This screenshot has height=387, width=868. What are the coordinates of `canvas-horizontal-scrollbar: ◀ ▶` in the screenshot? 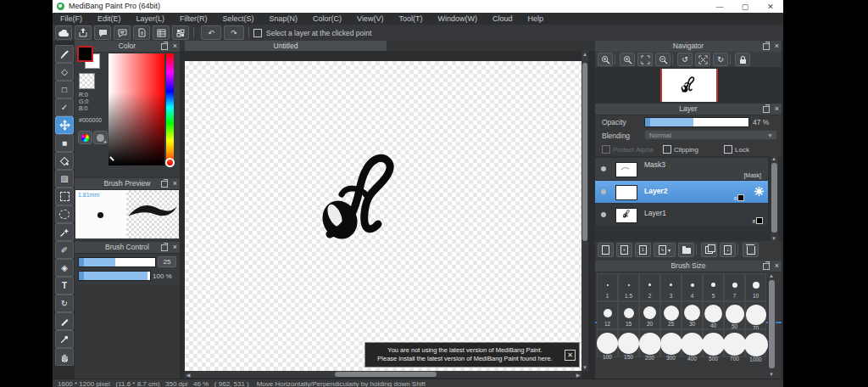 It's located at (383, 374).